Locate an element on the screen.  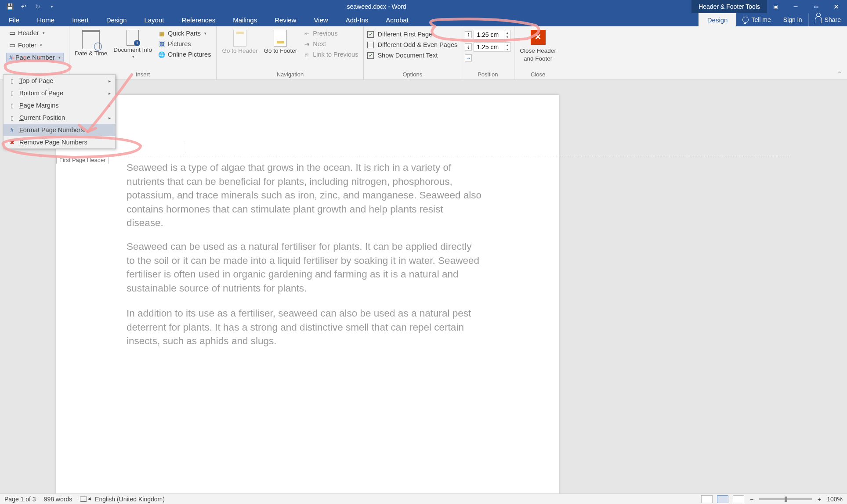
ribbon: ▭ Header▾ ▭ Footer▾ # Page Number▾ Date … is located at coordinates (424, 53).